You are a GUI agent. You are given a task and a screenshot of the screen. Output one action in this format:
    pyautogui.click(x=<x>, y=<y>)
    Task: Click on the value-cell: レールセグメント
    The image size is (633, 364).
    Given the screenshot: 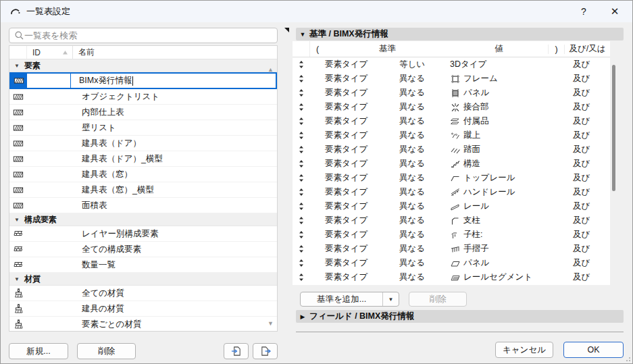 What is the action you would take?
    pyautogui.click(x=507, y=277)
    